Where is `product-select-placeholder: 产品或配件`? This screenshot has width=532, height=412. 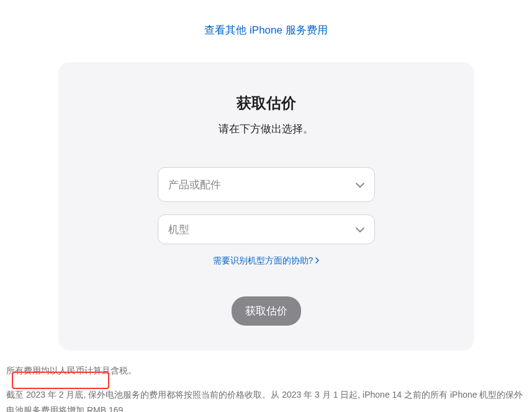
product-select-placeholder: 产品或配件 is located at coordinates (195, 185).